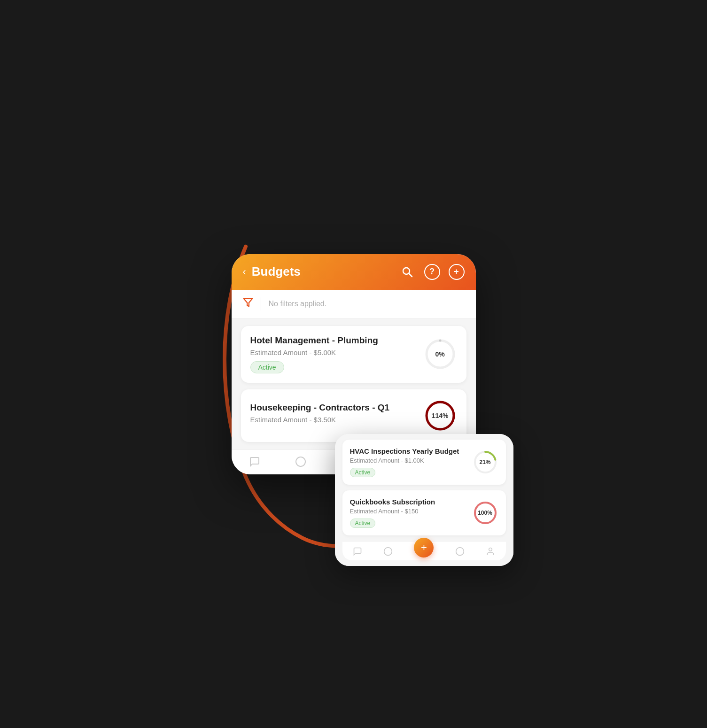 The height and width of the screenshot is (728, 707). What do you see at coordinates (354, 384) in the screenshot?
I see `main-content: Hotel Management - Plumbing Estimated Am…` at bounding box center [354, 384].